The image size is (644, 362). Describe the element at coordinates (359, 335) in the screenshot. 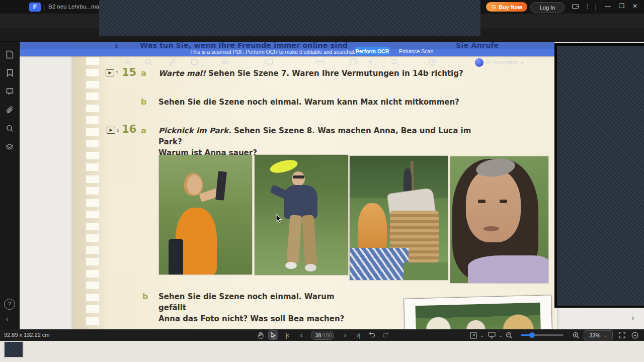

I see `last-page-button: ›|` at that location.